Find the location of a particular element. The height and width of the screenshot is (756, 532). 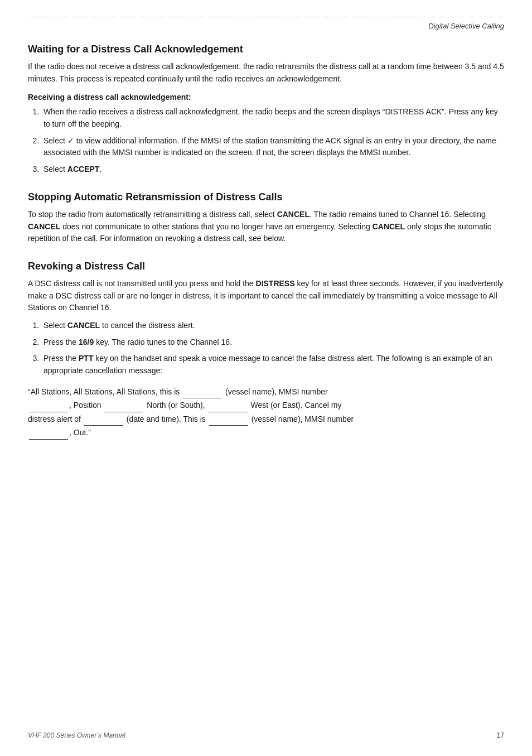

cancel-line1-before: “All Stations, All Stations, All Station… is located at coordinates (105, 392).